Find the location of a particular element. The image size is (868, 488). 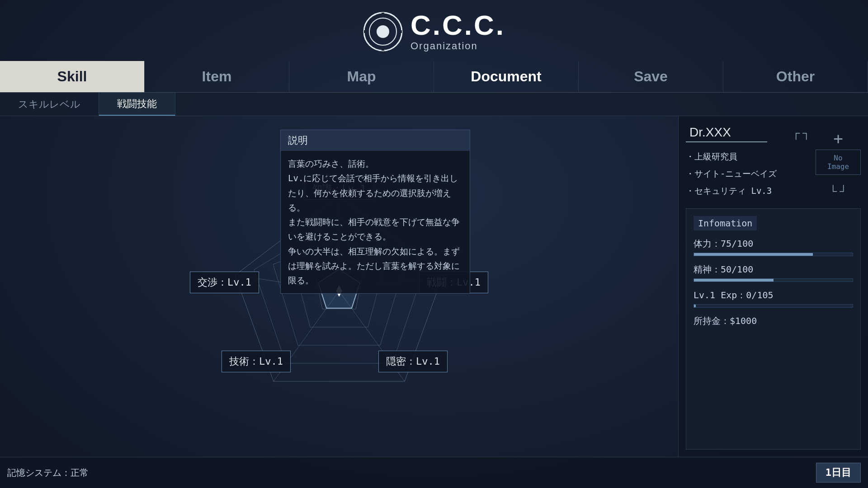

system-status: 記憶システム：正常 is located at coordinates (48, 473).